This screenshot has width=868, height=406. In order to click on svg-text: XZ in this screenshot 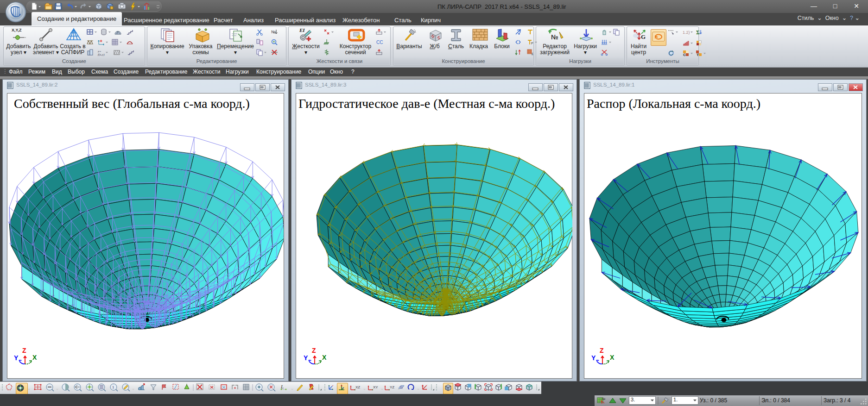, I will do `click(358, 387)`.